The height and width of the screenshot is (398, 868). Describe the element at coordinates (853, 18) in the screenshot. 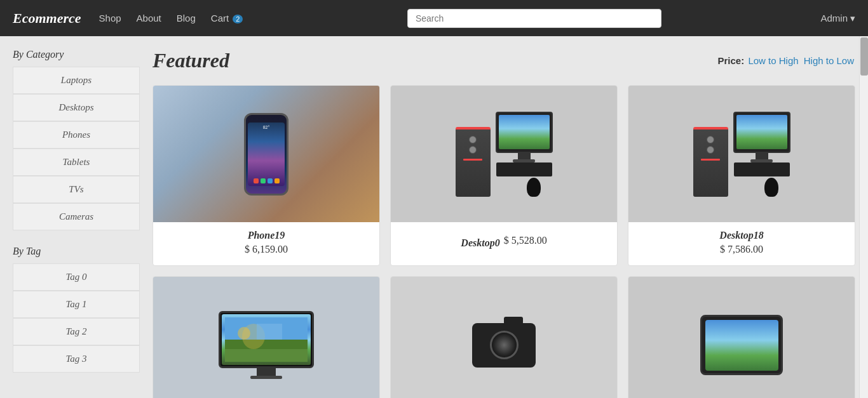

I see `chevron-down-icon: ▾` at that location.